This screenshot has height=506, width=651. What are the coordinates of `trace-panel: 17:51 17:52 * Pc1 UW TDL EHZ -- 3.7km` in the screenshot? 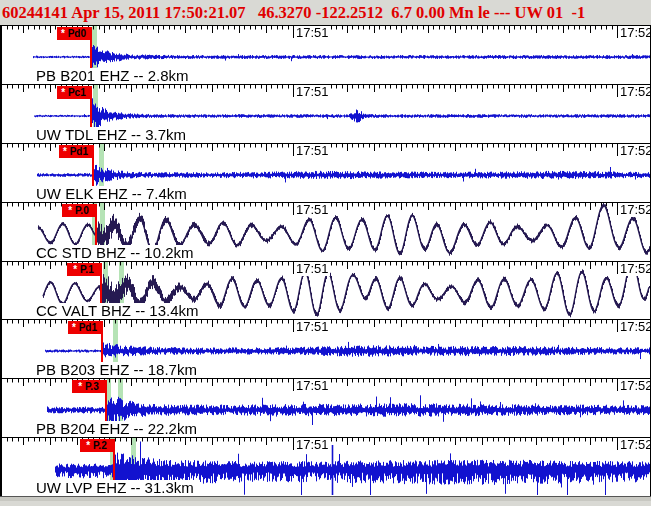 It's located at (326, 114).